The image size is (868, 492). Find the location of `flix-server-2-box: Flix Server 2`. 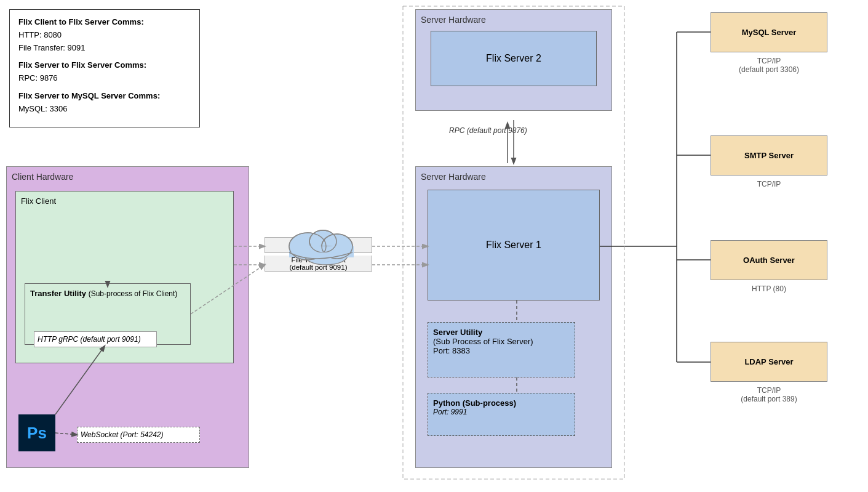

flix-server-2-box: Flix Server 2 is located at coordinates (514, 58).